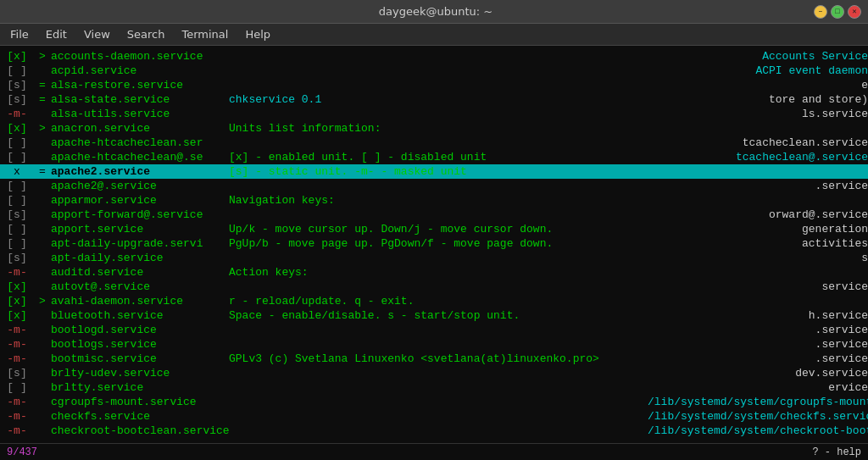  What do you see at coordinates (140, 373) in the screenshot?
I see `service-name: brlty-udev.service` at bounding box center [140, 373].